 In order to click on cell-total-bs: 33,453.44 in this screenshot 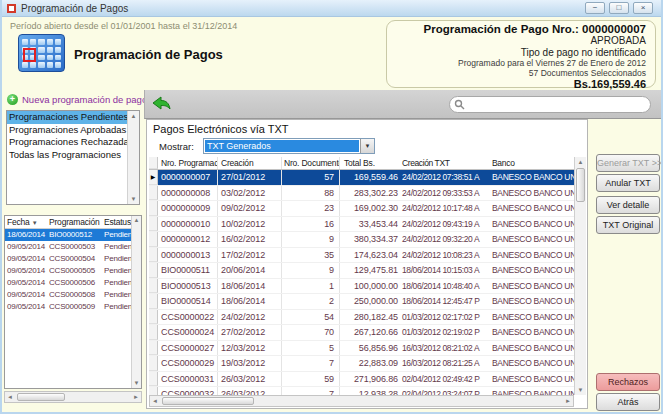, I will do `click(370, 224)`.